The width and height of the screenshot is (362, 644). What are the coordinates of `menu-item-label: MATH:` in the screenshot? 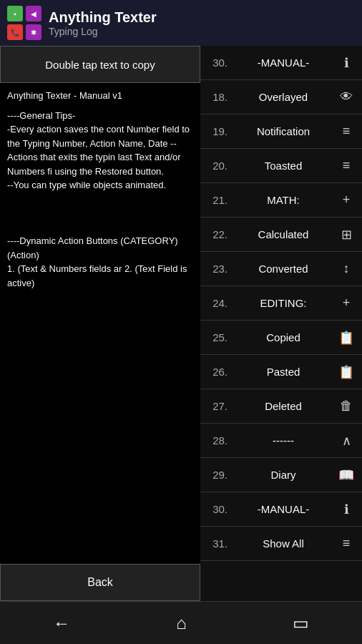 It's located at (283, 200).